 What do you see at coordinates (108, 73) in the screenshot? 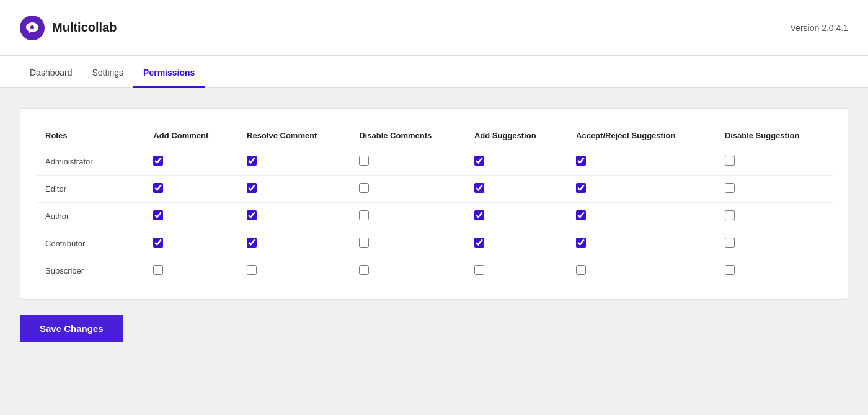
I see `tab-settings: Settings` at bounding box center [108, 73].